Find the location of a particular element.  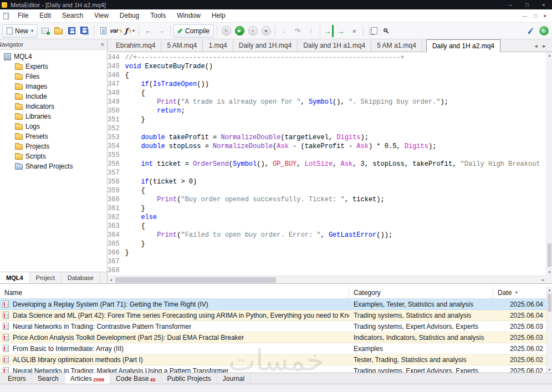

editor-tab: Daily and 1H a1.mq4 is located at coordinates (335, 45).